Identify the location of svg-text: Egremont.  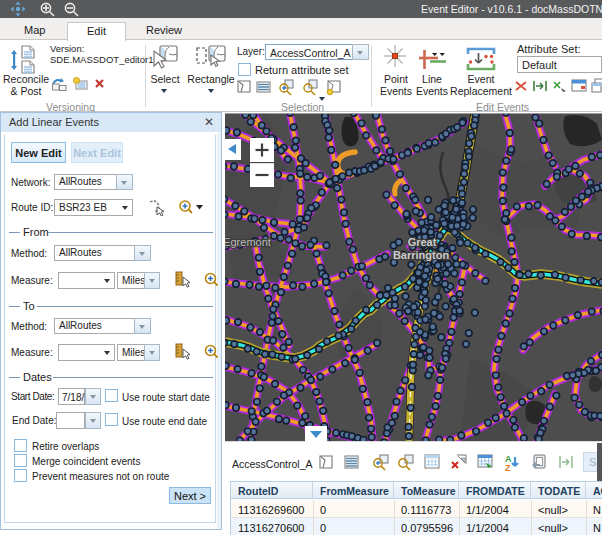
(248, 242).